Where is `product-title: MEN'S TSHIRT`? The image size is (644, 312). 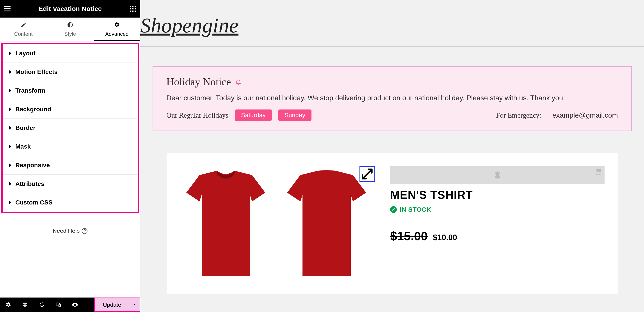 product-title: MEN'S TSHIRT is located at coordinates (498, 195).